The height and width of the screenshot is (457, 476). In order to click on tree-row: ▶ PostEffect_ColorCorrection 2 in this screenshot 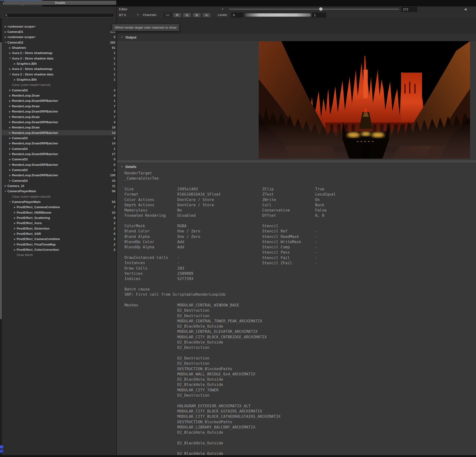, I will do `click(59, 249)`.